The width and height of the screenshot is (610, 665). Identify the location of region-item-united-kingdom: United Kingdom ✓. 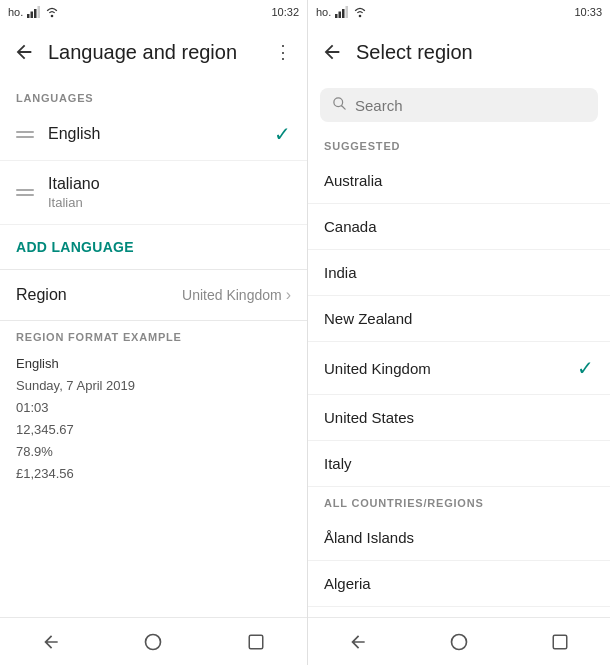
(459, 368).